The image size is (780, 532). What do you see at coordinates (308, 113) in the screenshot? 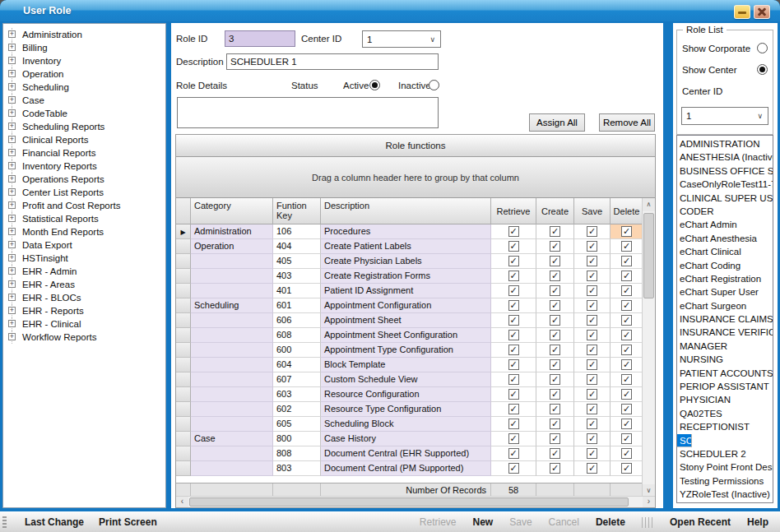
I see `role-details-textarea` at bounding box center [308, 113].